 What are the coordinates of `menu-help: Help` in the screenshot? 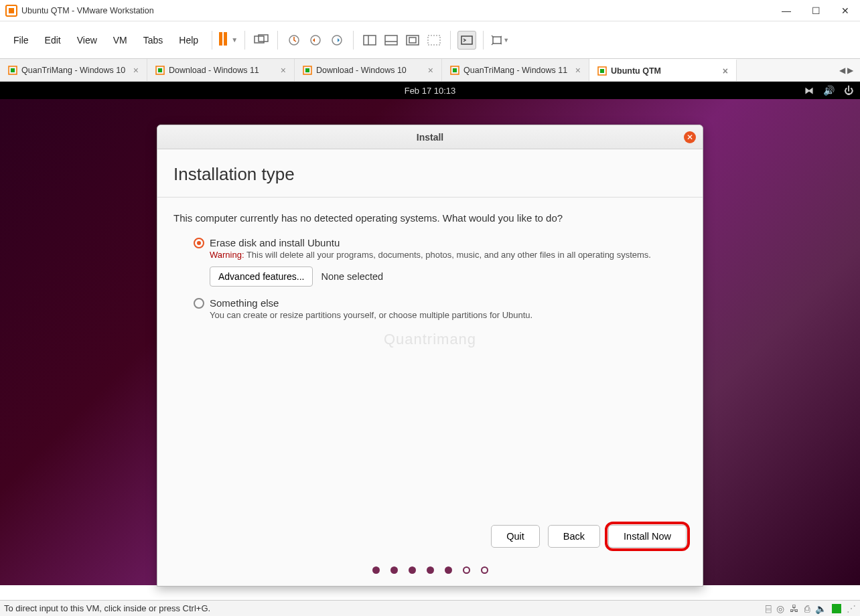 It's located at (189, 40).